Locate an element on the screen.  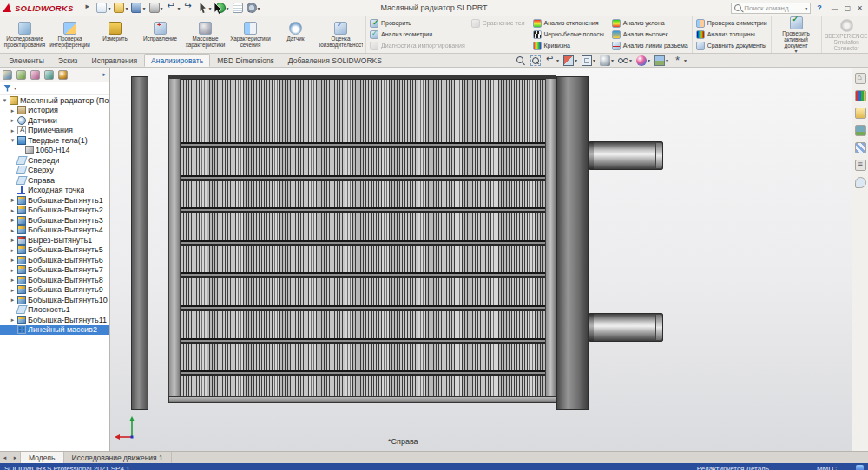
command-tab: MBD Dimensions is located at coordinates (246, 61).